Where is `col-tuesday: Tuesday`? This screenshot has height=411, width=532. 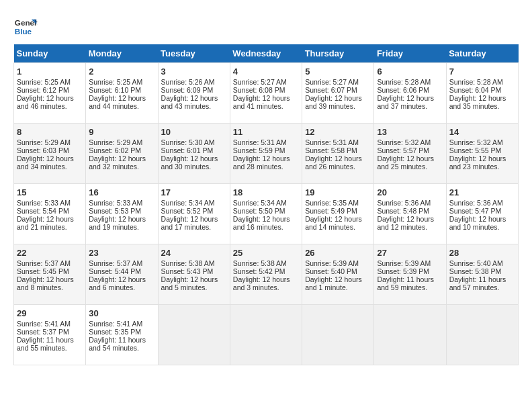 col-tuesday: Tuesday is located at coordinates (193, 54).